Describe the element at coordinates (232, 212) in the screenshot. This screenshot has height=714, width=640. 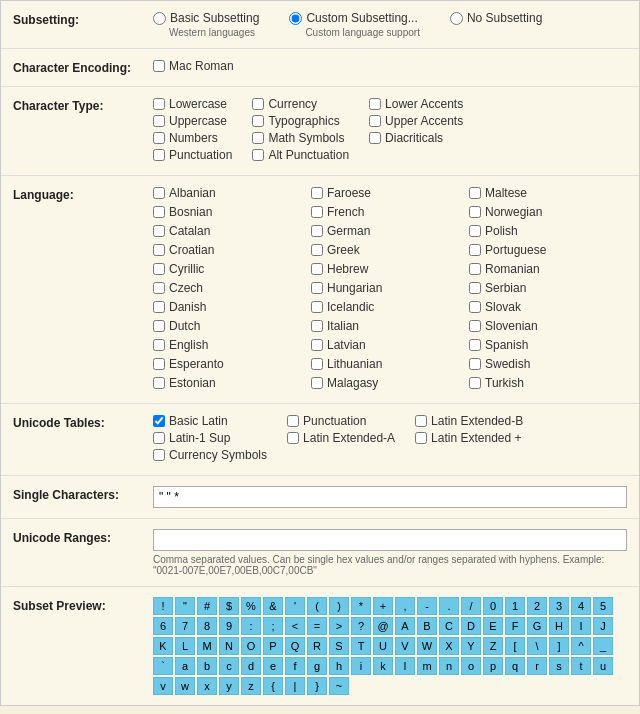
I see `language-item: Bosnian` at that location.